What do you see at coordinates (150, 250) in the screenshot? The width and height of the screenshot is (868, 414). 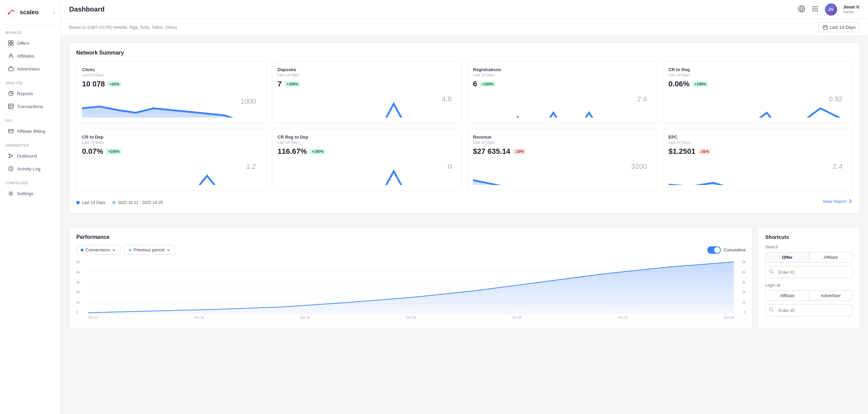 I see `previous-period-dropdown: Previous period` at bounding box center [150, 250].